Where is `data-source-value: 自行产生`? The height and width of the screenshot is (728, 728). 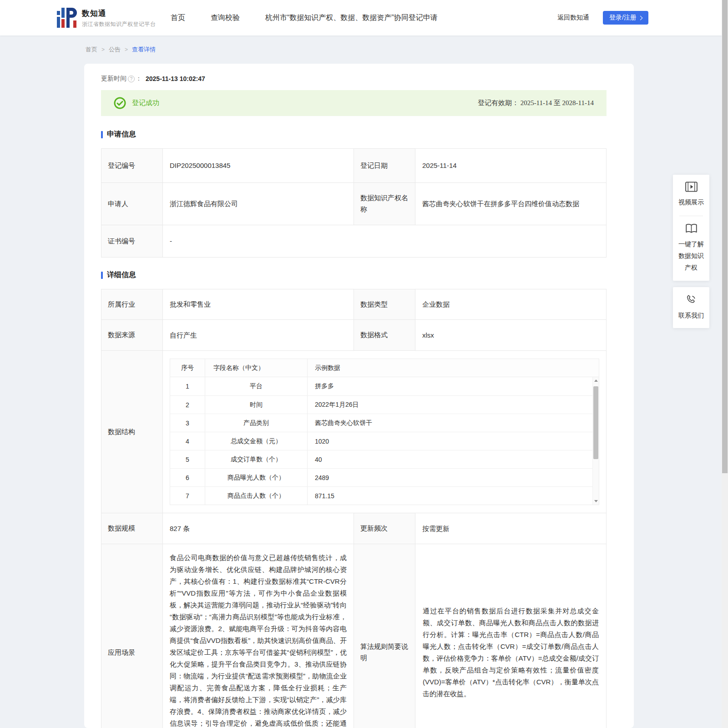
data-source-value: 自行产生 is located at coordinates (258, 335).